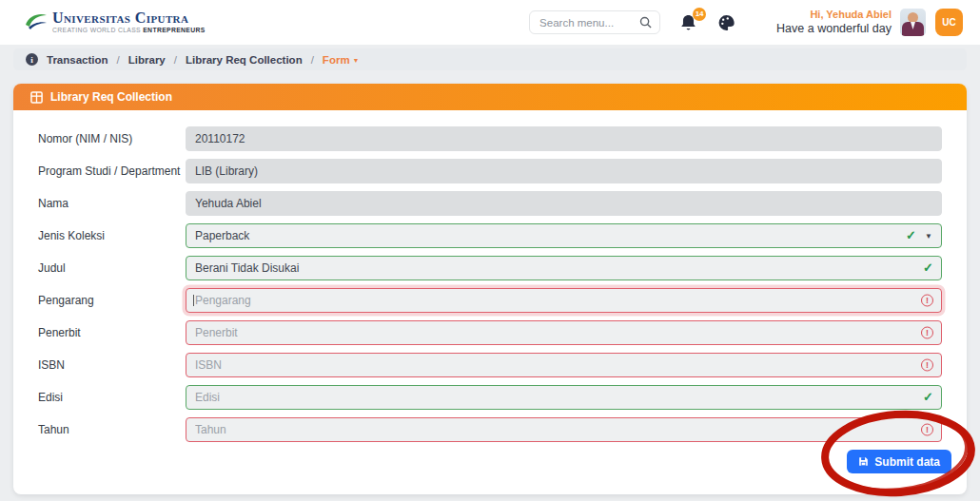  Describe the element at coordinates (833, 23) in the screenshot. I see `user-greeting: Hi, Yehuda Abiel Have a wonderful day` at that location.